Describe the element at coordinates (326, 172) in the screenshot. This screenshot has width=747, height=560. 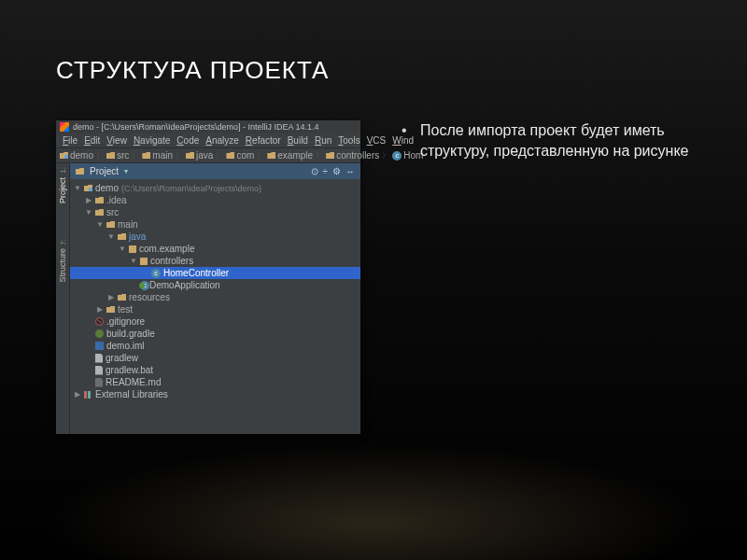
I see `panel-tool-1: ÷` at that location.